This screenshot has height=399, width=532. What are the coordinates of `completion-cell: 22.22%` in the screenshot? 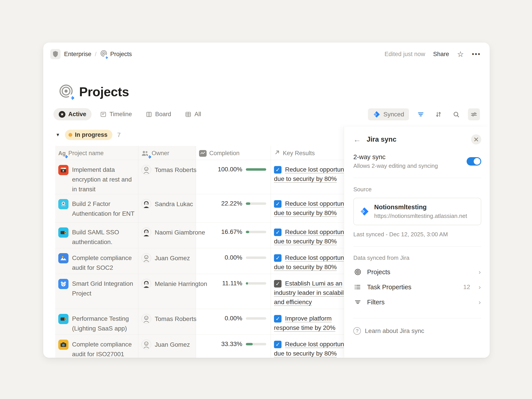 It's located at (233, 208).